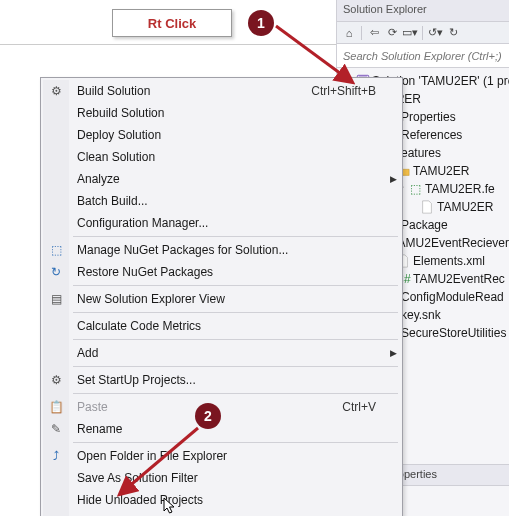 The height and width of the screenshot is (516, 509). What do you see at coordinates (56, 272) in the screenshot?
I see `restore-icon: ↻` at bounding box center [56, 272].